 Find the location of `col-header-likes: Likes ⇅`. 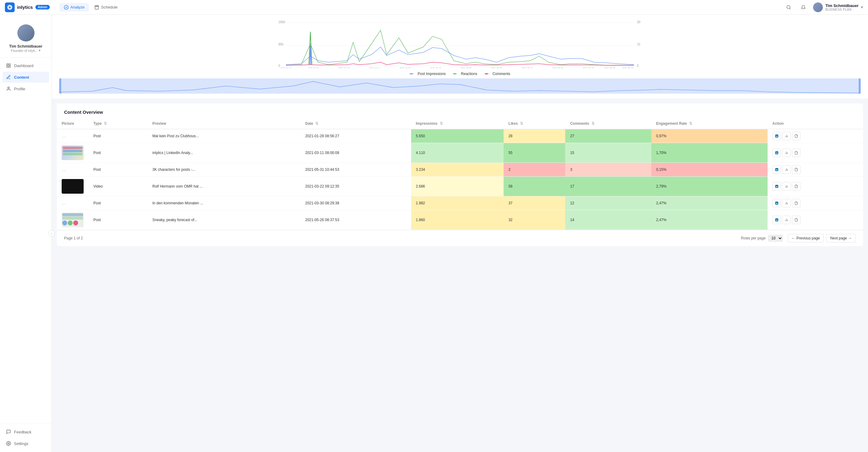

col-header-likes: Likes ⇅ is located at coordinates (534, 124).